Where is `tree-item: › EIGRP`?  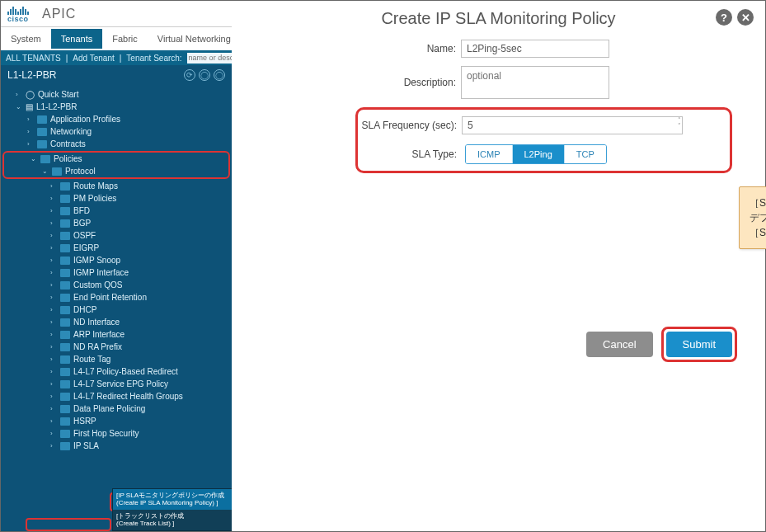 tree-item: › EIGRP is located at coordinates (116, 247).